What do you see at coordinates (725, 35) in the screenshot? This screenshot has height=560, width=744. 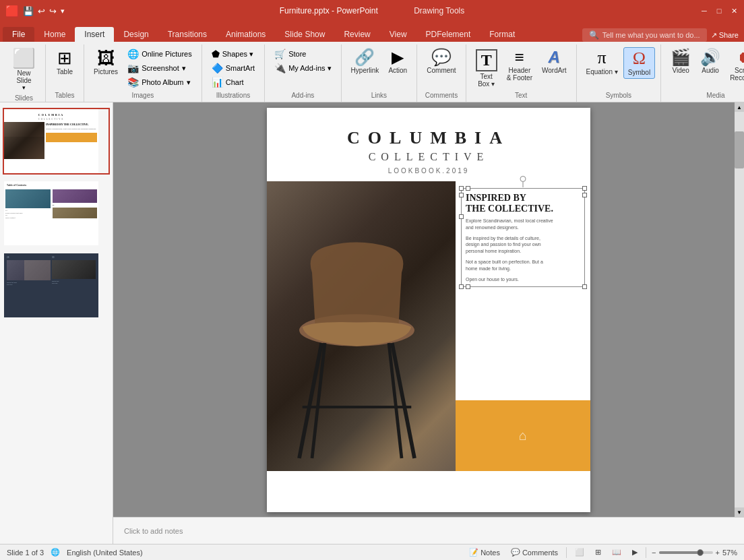 I see `share-btn: ↗ Share` at bounding box center [725, 35].